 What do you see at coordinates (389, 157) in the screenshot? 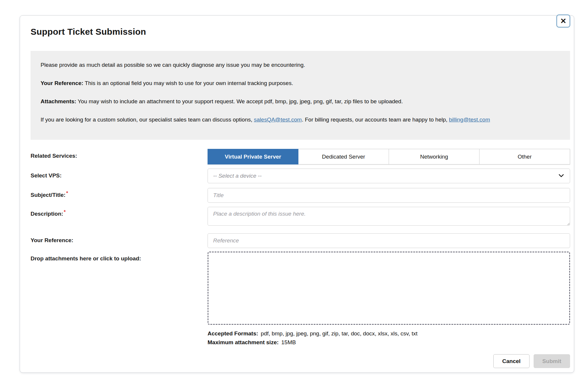
I see `related-services-segmented-control: Virtual Private Server Dedicated Server …` at bounding box center [389, 157].